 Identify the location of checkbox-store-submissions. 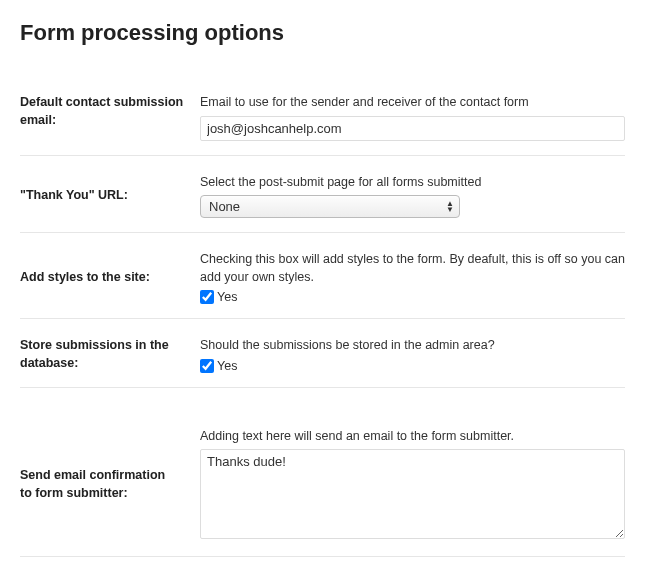
(207, 366).